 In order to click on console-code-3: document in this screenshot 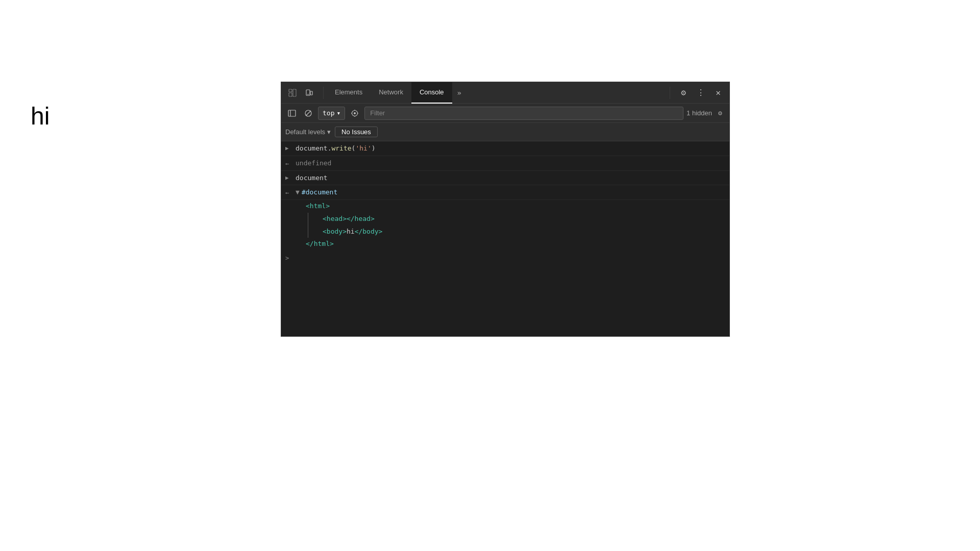, I will do `click(311, 178)`.